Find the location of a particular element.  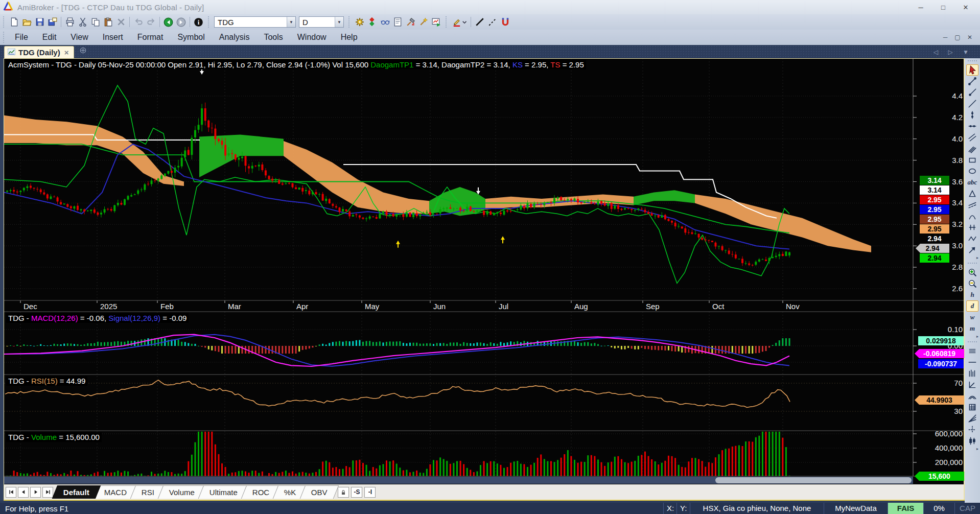

menu-file: File is located at coordinates (21, 37).